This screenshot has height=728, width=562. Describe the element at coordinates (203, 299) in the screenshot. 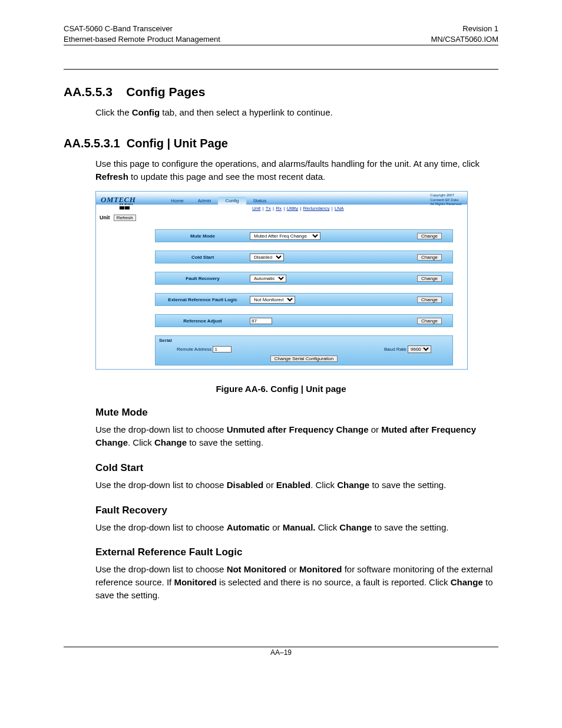

I see `config-row-label: External Reference Fault Logic` at that location.